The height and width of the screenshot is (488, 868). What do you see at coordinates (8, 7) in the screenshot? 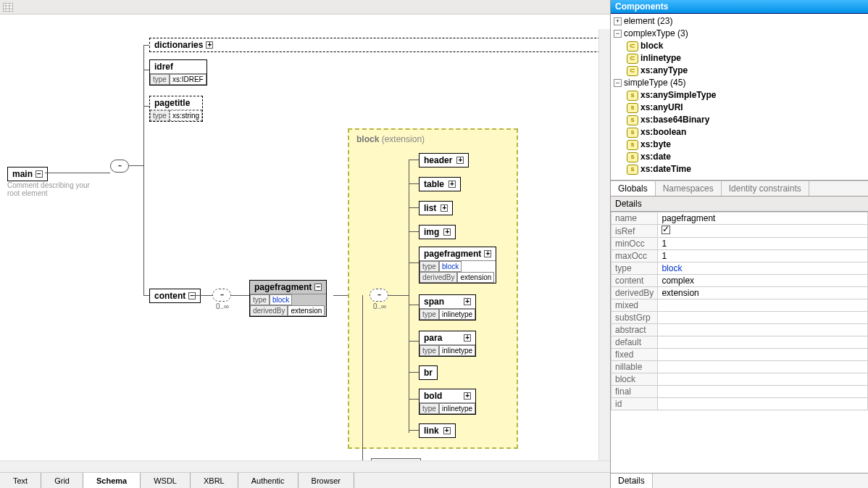
I see `toolbar-grid-icon` at bounding box center [8, 7].